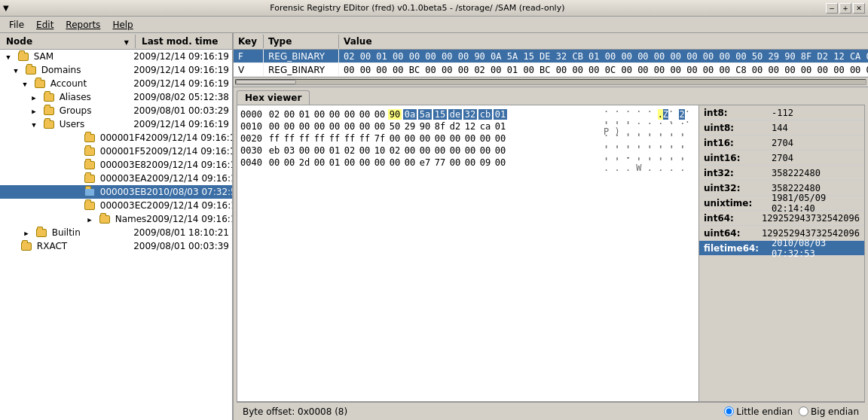  I want to click on scrollbar-track, so click(551, 82).